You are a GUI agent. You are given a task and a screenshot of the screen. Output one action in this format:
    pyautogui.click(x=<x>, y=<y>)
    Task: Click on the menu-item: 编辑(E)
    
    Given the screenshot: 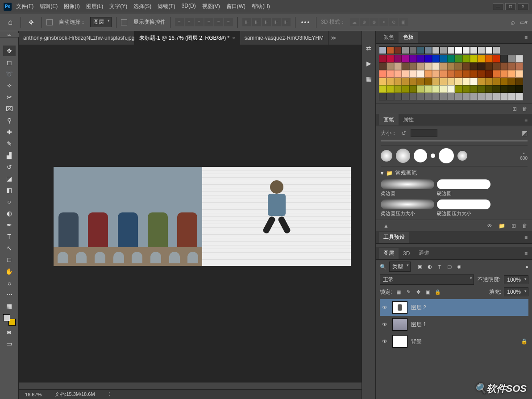 What is the action you would take?
    pyautogui.click(x=49, y=6)
    